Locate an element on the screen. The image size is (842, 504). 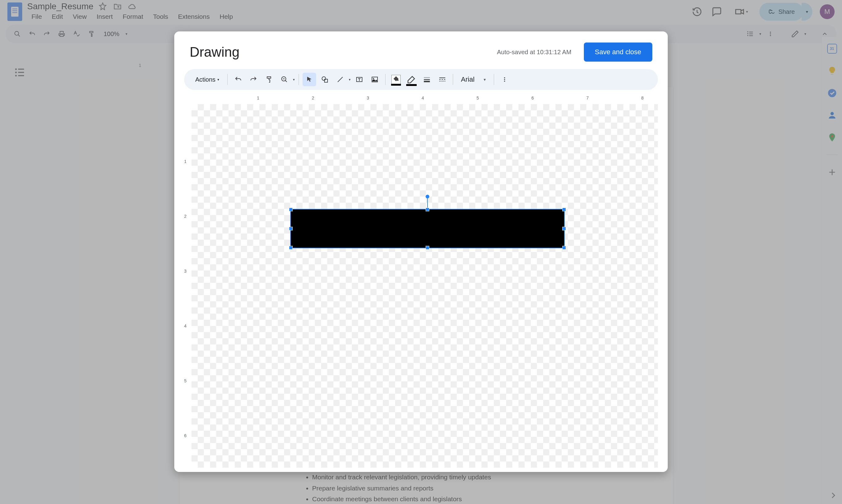
resize-handle-bm is located at coordinates (428, 248).